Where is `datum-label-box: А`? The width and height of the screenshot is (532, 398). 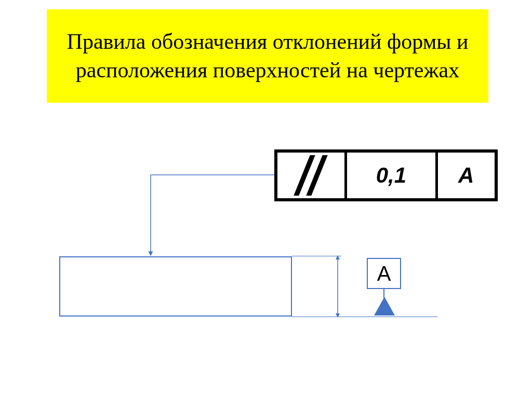
datum-label-box: А is located at coordinates (384, 273).